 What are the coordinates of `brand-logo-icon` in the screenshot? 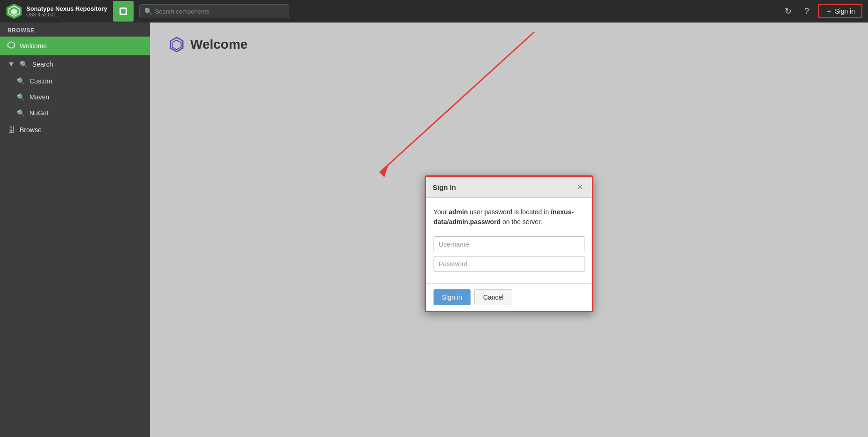 It's located at (14, 11).